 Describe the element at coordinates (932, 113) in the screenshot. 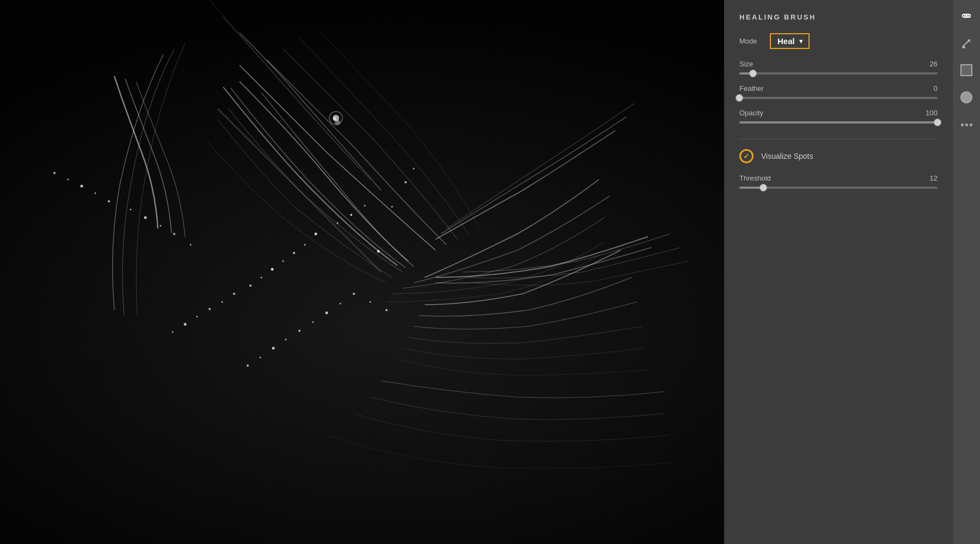

I see `opacity-value: 100` at that location.